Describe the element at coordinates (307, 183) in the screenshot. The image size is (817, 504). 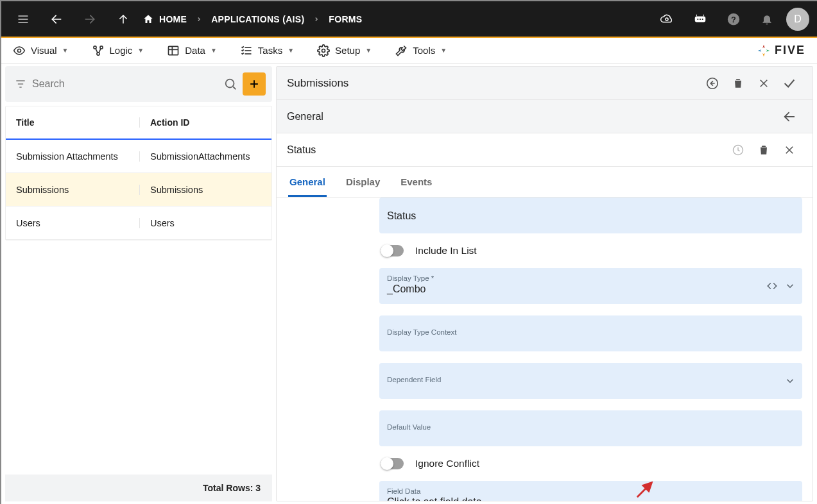
I see `tab-general: General` at that location.